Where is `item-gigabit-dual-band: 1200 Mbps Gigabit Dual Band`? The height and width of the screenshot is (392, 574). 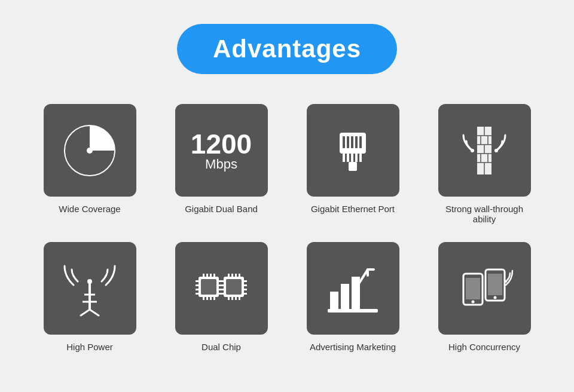 item-gigabit-dual-band: 1200 Mbps Gigabit Dual Band is located at coordinates (221, 164).